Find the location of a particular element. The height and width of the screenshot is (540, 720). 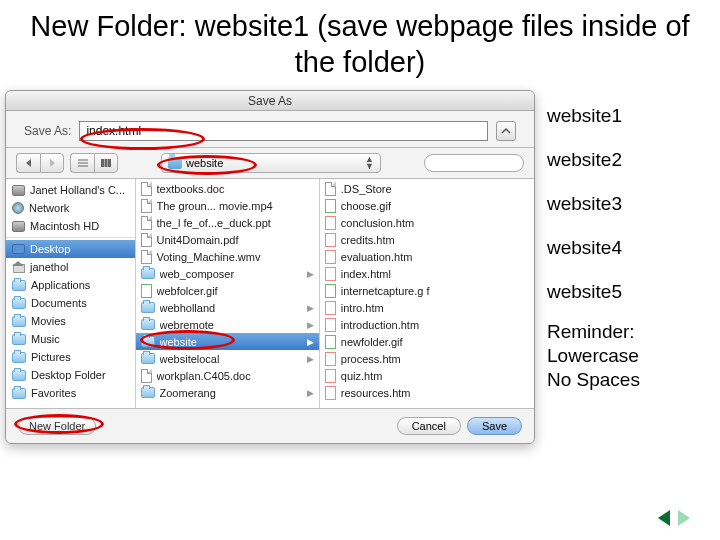

location-popup: website ▲▼ is located at coordinates (271, 163).